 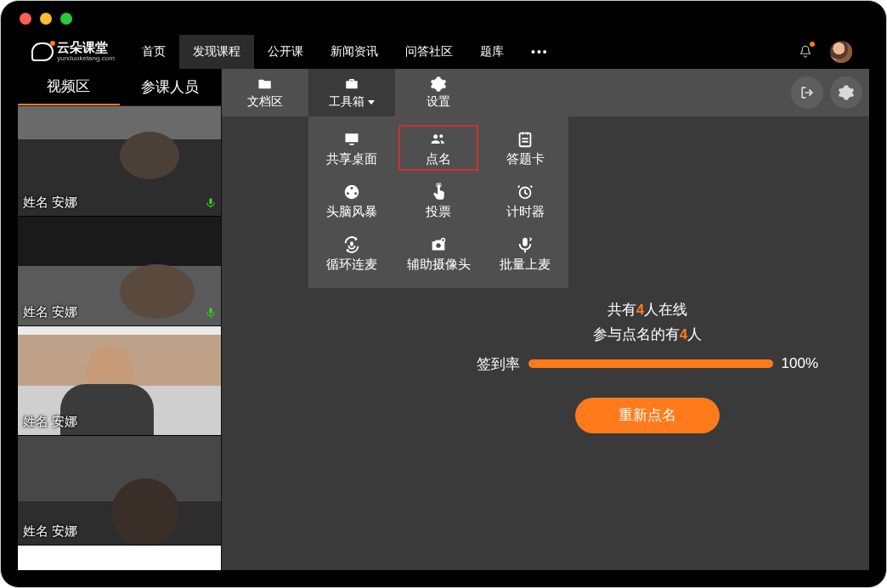 I want to click on nav-home: 首页, so click(x=154, y=52).